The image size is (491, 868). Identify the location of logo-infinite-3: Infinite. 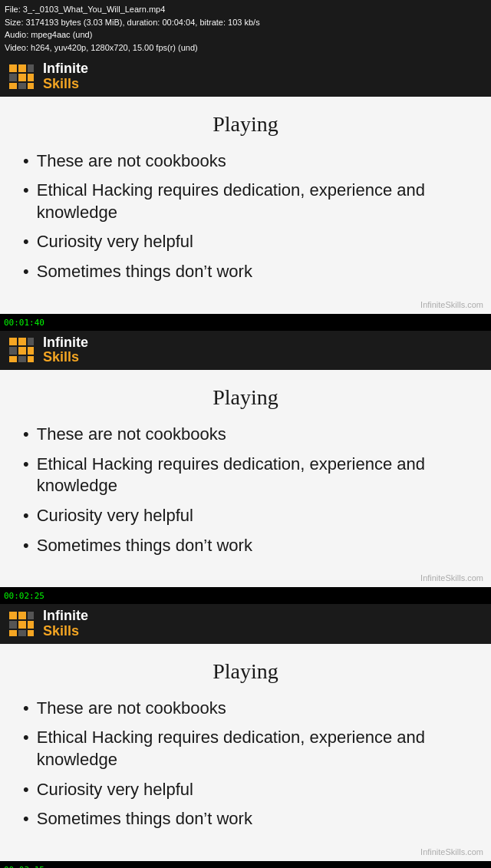
(66, 616).